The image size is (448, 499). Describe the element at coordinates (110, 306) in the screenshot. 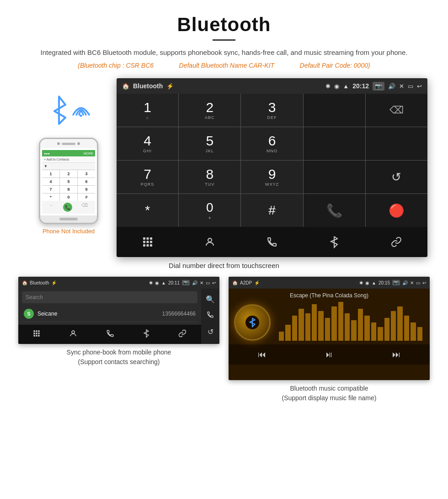

I see `phonebook-body: Search S Seicane 13566664466` at that location.